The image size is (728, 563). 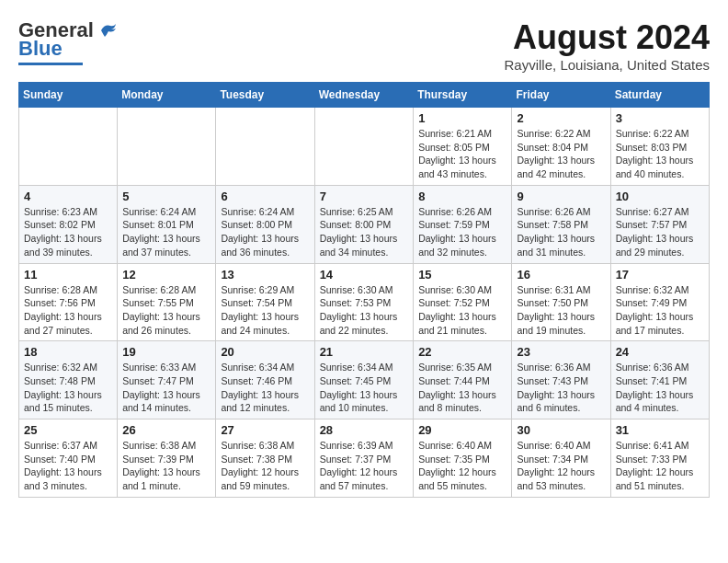 I want to click on day-number: 26, so click(x=166, y=431).